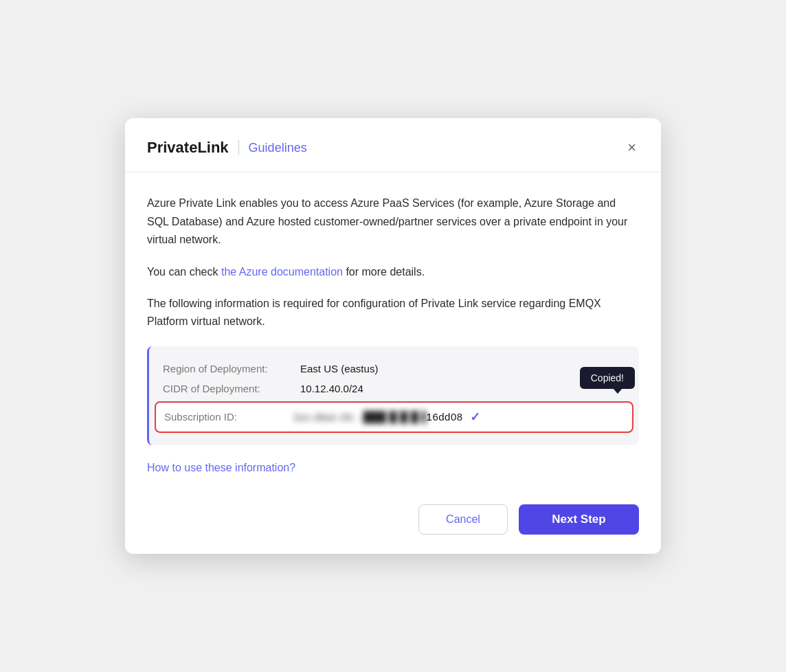 Image resolution: width=786 pixels, height=672 pixels. What do you see at coordinates (475, 417) in the screenshot?
I see `check-icon: ✓` at bounding box center [475, 417].